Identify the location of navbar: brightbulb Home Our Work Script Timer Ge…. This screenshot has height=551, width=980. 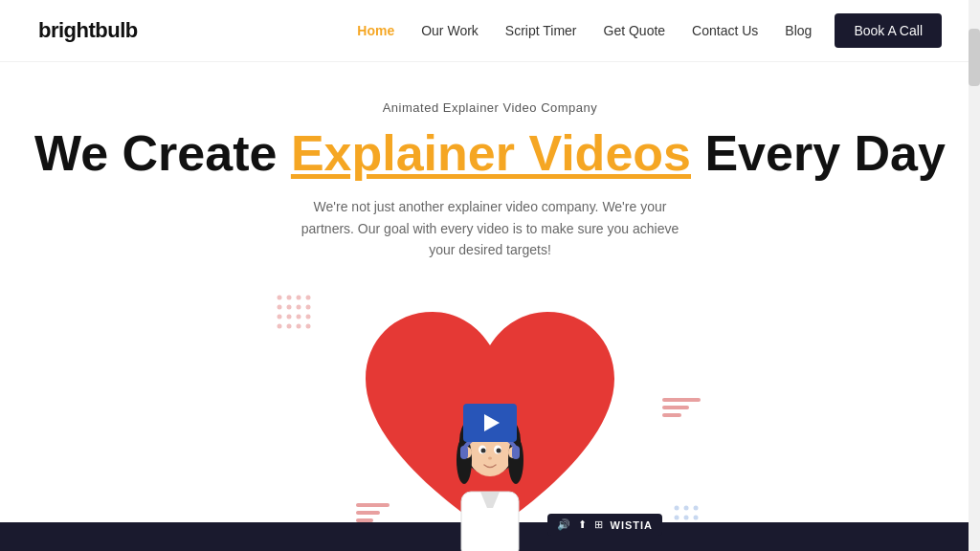
(490, 31).